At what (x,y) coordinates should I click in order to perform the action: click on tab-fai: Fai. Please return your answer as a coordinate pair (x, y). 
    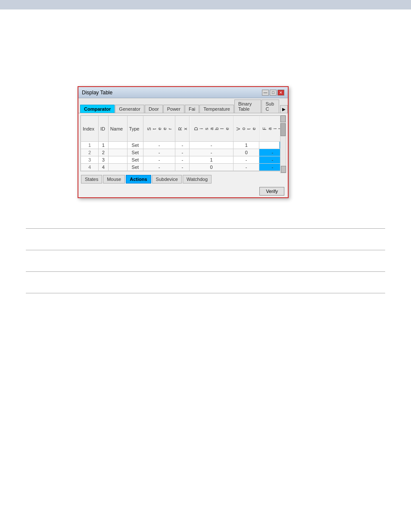
    Looking at the image, I should click on (192, 109).